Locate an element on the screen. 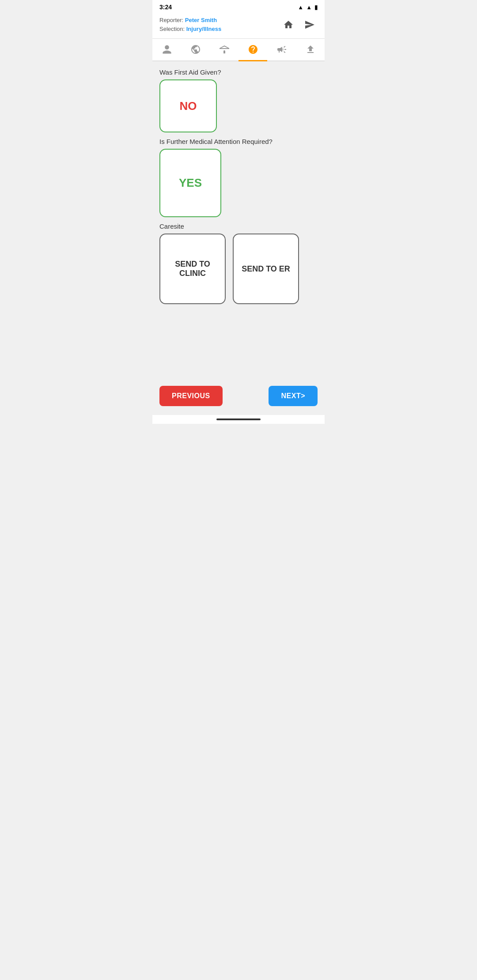 The width and height of the screenshot is (477, 980). first-aid-section: Was First Aid Given? NO is located at coordinates (238, 101).